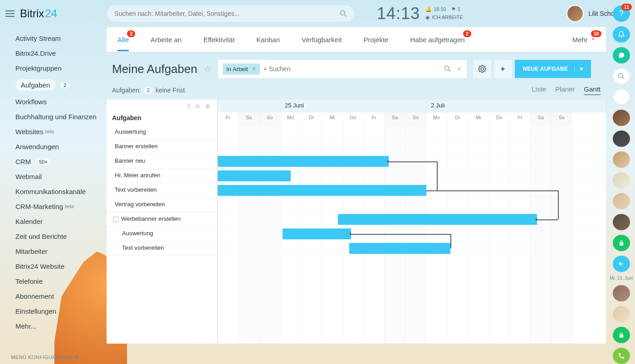 The height and width of the screenshot is (364, 635). Describe the element at coordinates (54, 311) in the screenshot. I see `sidebar-item-18: Einstellungen` at that location.